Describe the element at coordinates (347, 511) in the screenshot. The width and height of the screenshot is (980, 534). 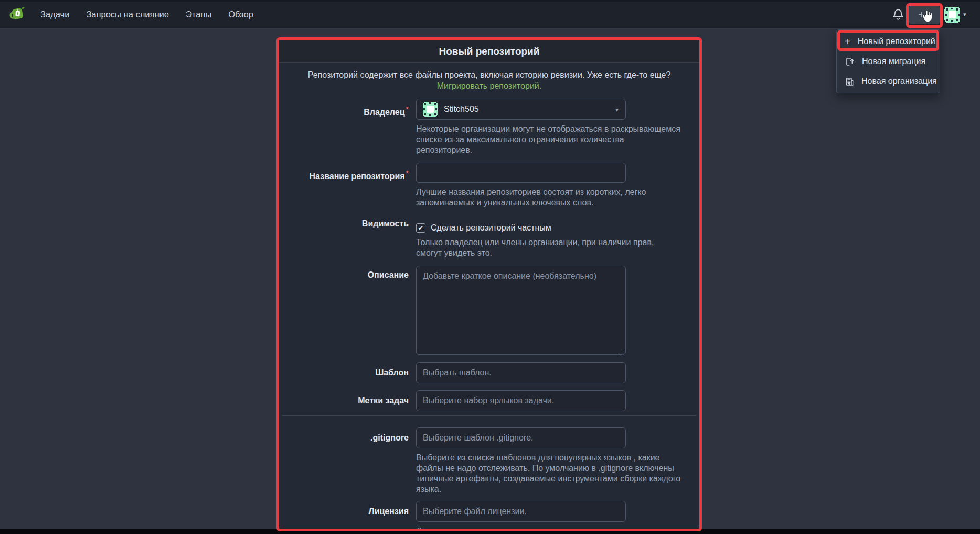
I see `license-label: Лицензия` at that location.